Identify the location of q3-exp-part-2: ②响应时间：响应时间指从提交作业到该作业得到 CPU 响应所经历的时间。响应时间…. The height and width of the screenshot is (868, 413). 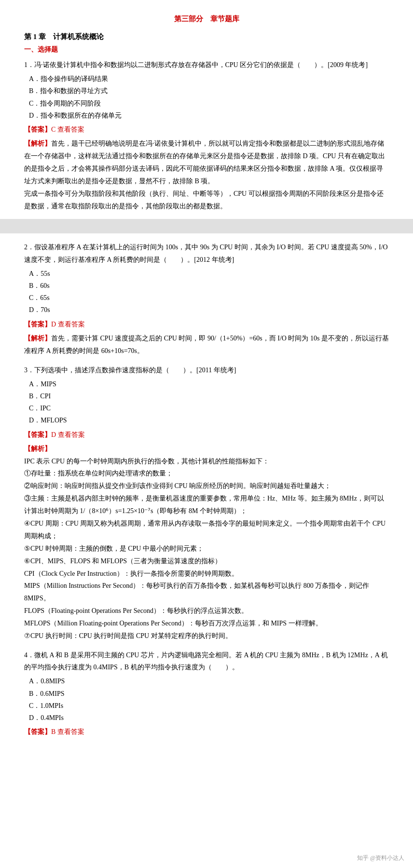
(206, 486).